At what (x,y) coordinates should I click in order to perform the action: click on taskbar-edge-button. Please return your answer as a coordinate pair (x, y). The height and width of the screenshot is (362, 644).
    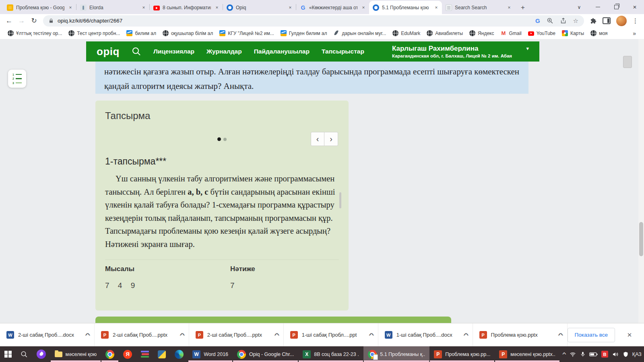
    Looking at the image, I should click on (179, 354).